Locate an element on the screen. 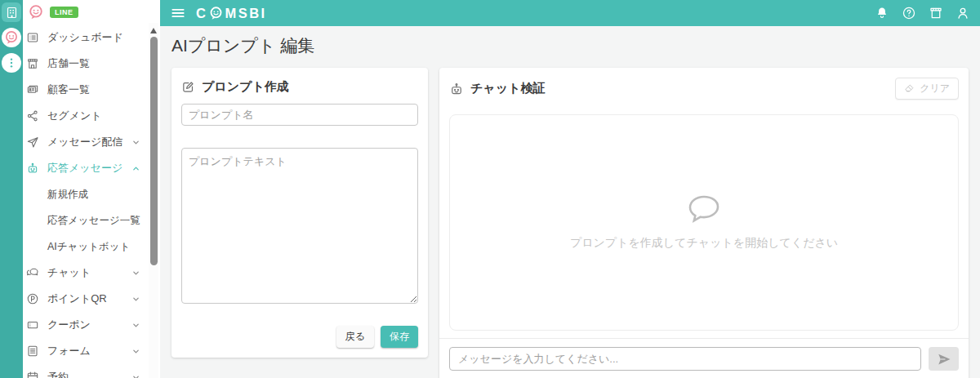  scrollbar-thumb is located at coordinates (154, 151).